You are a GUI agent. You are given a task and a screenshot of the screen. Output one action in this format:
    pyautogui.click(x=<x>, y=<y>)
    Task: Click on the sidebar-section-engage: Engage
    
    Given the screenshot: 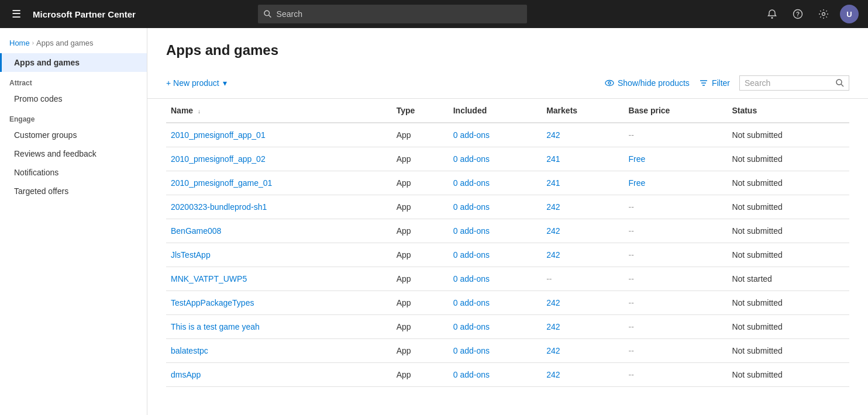 What is the action you would take?
    pyautogui.click(x=74, y=117)
    